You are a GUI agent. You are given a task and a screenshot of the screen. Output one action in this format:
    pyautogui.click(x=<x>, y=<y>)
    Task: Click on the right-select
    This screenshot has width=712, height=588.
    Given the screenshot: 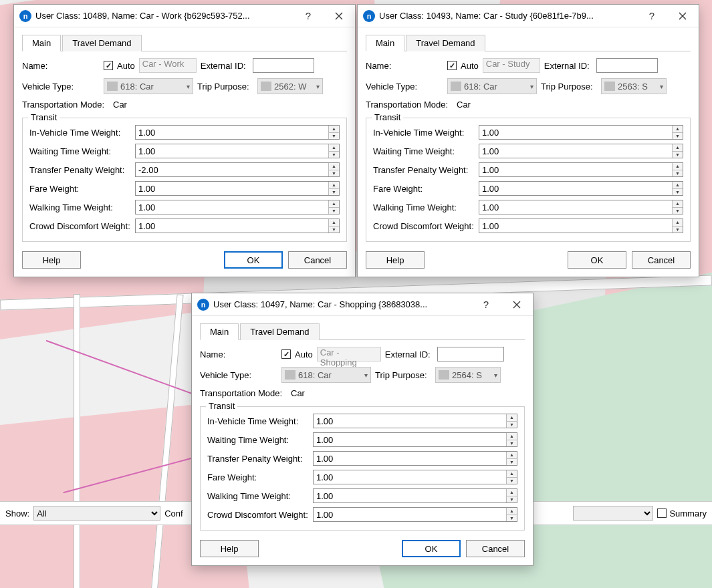 What is the action you would take?
    pyautogui.click(x=613, y=513)
    